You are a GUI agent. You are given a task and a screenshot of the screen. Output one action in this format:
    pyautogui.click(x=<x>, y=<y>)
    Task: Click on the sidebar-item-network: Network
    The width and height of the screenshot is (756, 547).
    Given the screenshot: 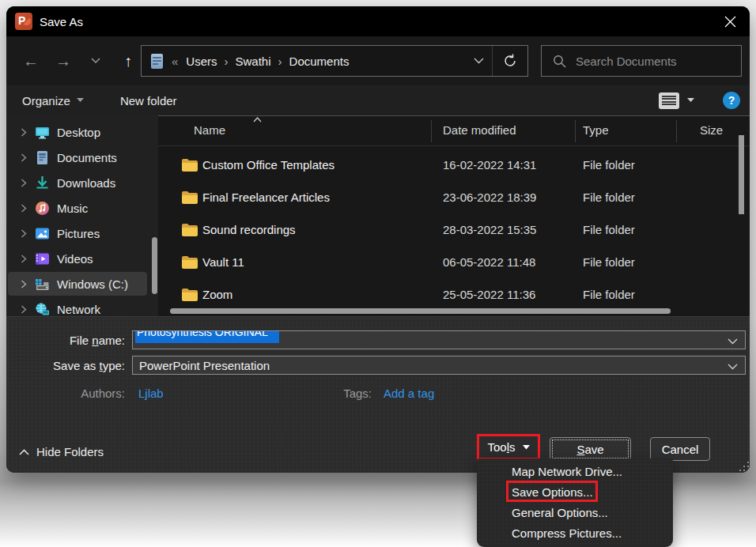 What is the action you would take?
    pyautogui.click(x=79, y=307)
    